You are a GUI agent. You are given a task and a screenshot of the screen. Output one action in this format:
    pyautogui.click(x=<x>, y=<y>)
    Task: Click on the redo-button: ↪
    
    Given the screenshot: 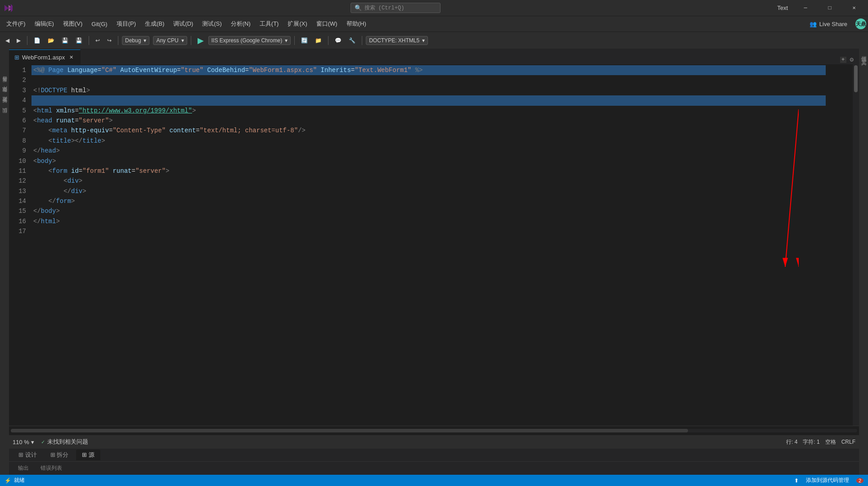 What is the action you would take?
    pyautogui.click(x=109, y=40)
    